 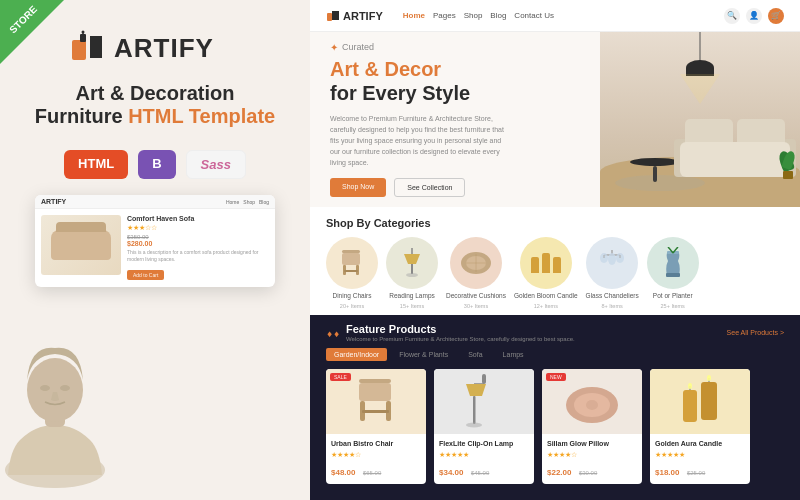 I want to click on nav-links: Home Pages Shop Blog Contact Us, so click(x=478, y=16).